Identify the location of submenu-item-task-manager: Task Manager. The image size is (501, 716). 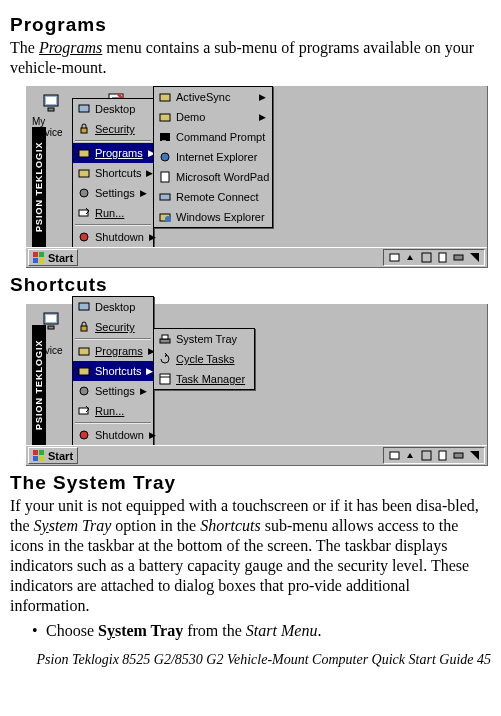
(204, 379).